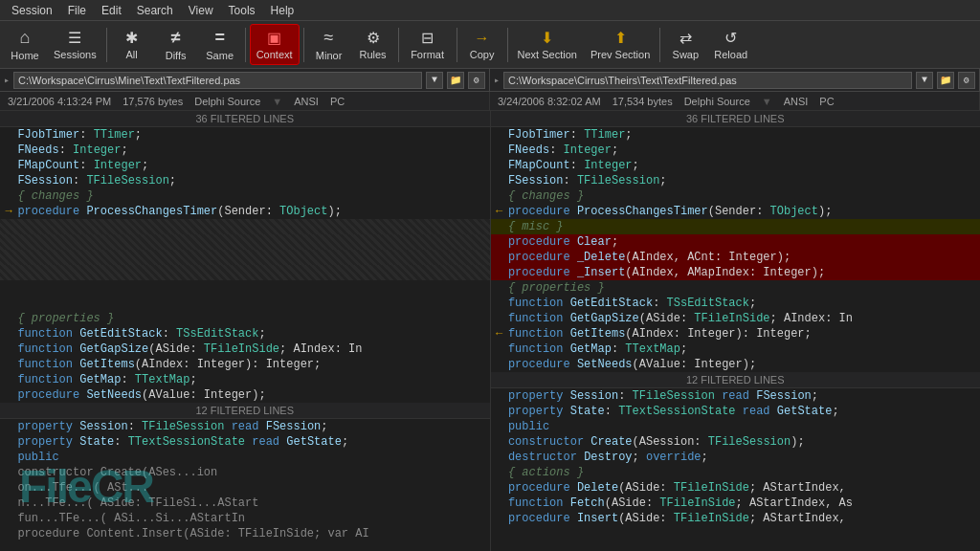 This screenshot has height=551, width=980. What do you see at coordinates (275, 44) in the screenshot?
I see `context-button: ▣ Context` at bounding box center [275, 44].